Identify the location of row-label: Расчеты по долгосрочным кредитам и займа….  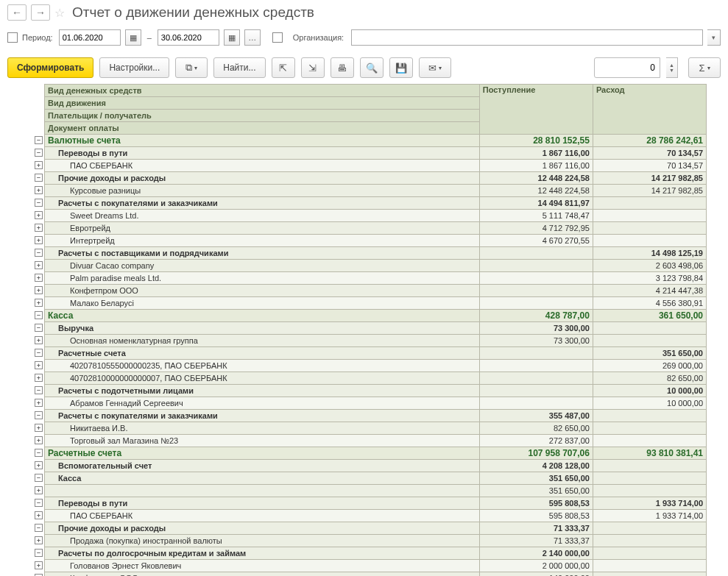
(262, 553).